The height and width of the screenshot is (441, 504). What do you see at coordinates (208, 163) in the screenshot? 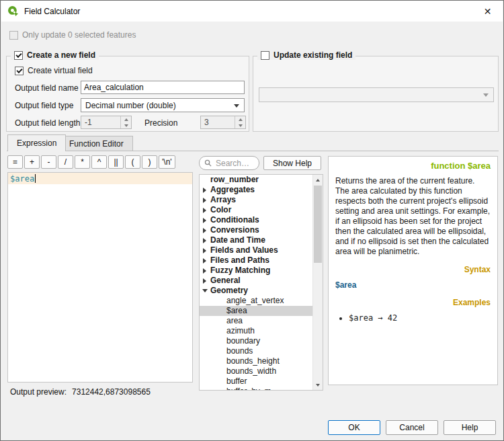
I see `search-icon` at bounding box center [208, 163].